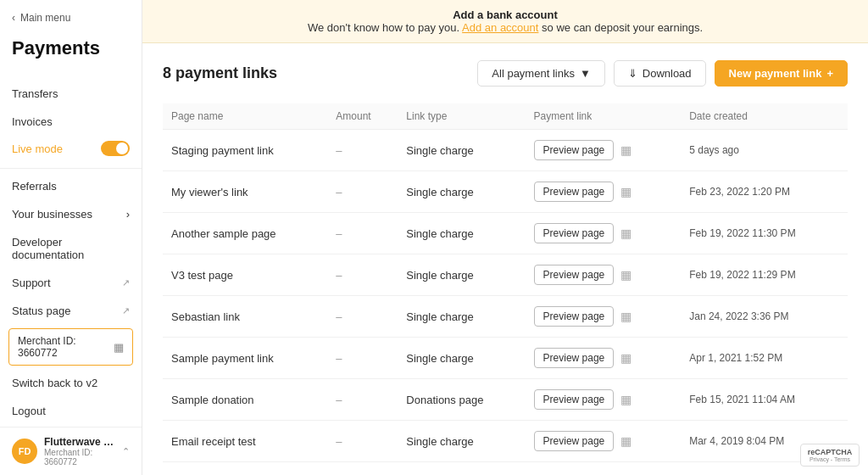  What do you see at coordinates (71, 249) in the screenshot?
I see `sidebar-item-developer-docs: Developer documentation` at bounding box center [71, 249].